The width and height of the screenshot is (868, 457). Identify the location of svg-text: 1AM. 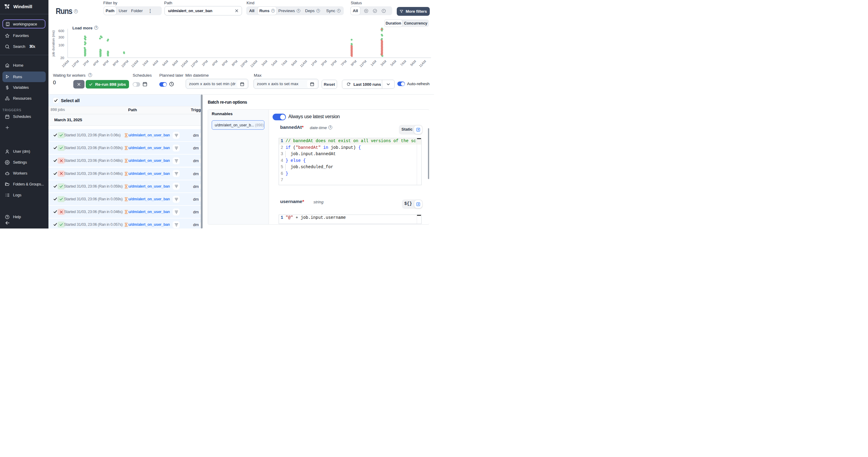
(373, 63).